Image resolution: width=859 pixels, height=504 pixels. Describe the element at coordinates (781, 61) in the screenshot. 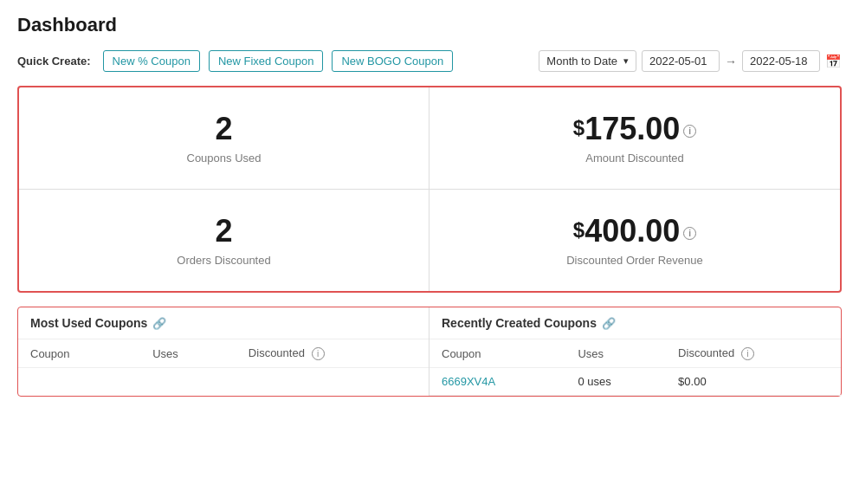

I see `date-to-input: 2022-05-18` at that location.